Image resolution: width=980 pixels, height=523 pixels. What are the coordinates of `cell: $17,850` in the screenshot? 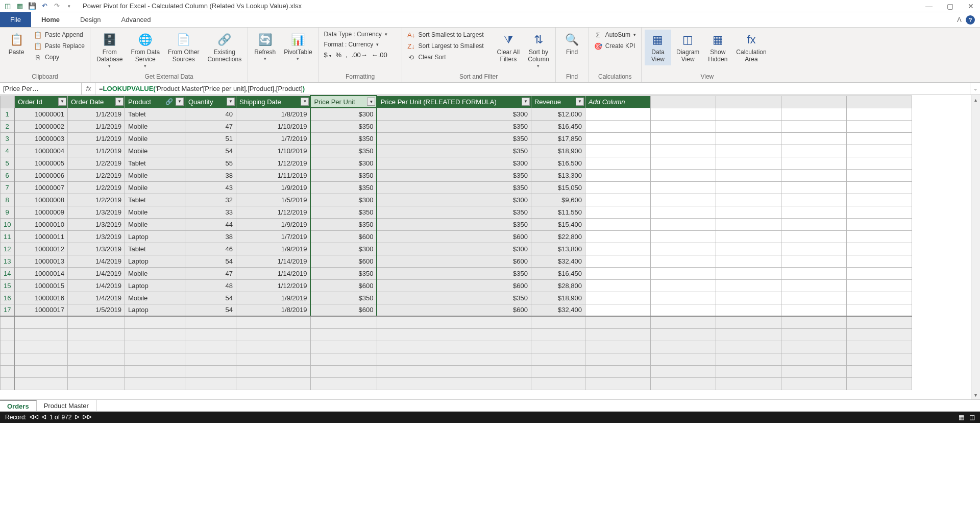 It's located at (558, 138).